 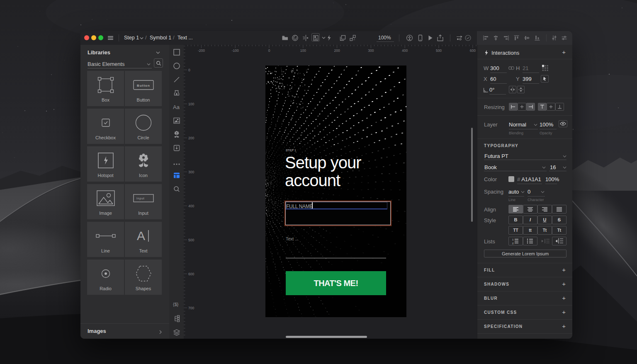 I want to click on svg-text: A, so click(x=141, y=235).